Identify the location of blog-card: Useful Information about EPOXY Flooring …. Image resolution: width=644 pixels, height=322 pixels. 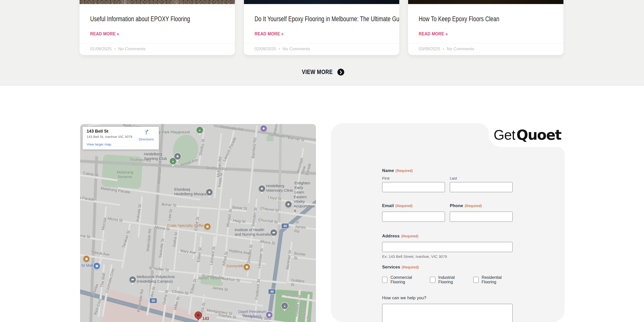
(157, 28).